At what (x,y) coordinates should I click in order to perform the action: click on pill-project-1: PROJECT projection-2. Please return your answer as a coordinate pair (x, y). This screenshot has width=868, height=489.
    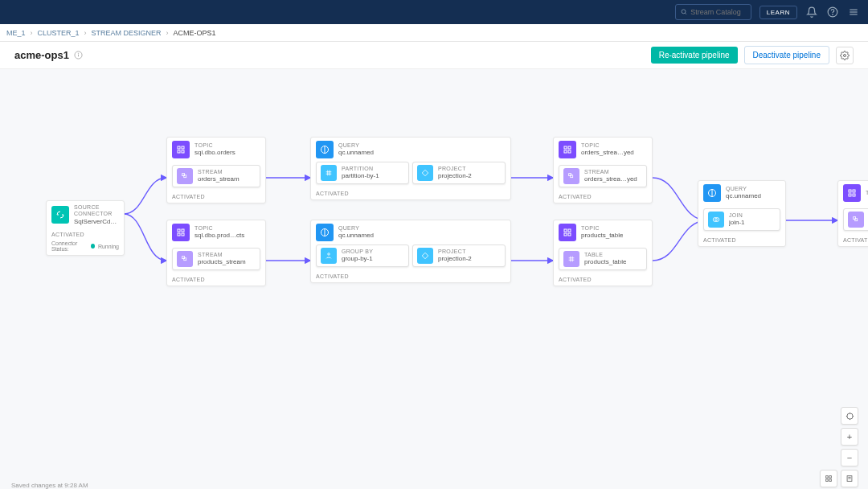
    Looking at the image, I should click on (459, 173).